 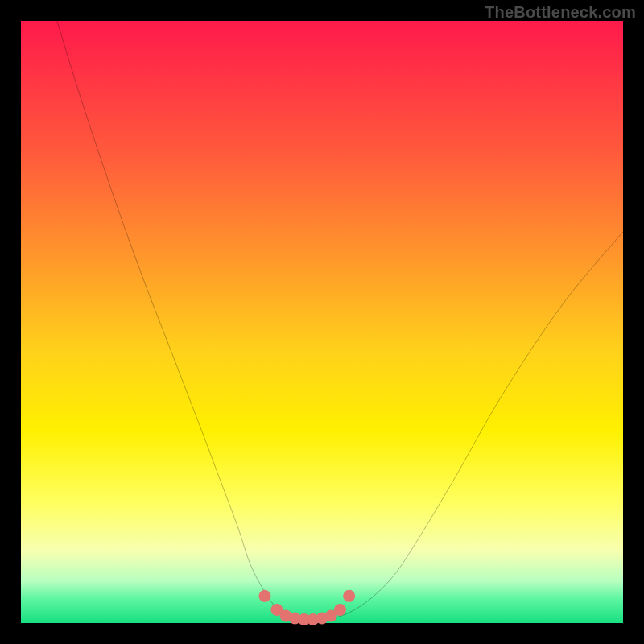 What do you see at coordinates (307, 608) in the screenshot?
I see `bottom-marker-group` at bounding box center [307, 608].